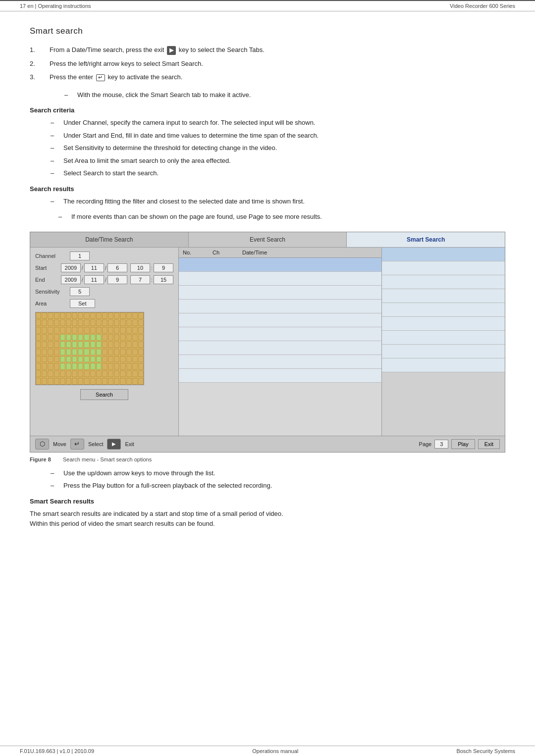 This screenshot has width=535, height=756. What do you see at coordinates (80, 292) in the screenshot?
I see `sensitivity-value: 5` at bounding box center [80, 292].